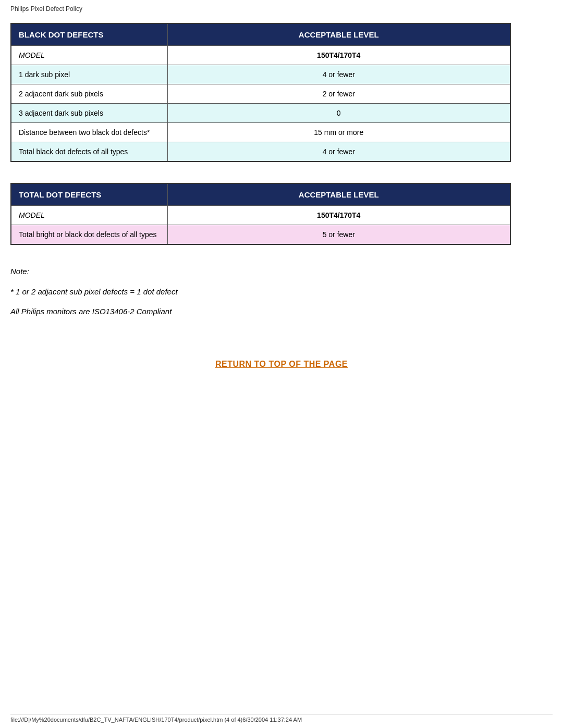 The image size is (563, 728). What do you see at coordinates (261, 94) in the screenshot?
I see `table-row: 2 adjacent dark sub pixels 2 or fewer` at bounding box center [261, 94].